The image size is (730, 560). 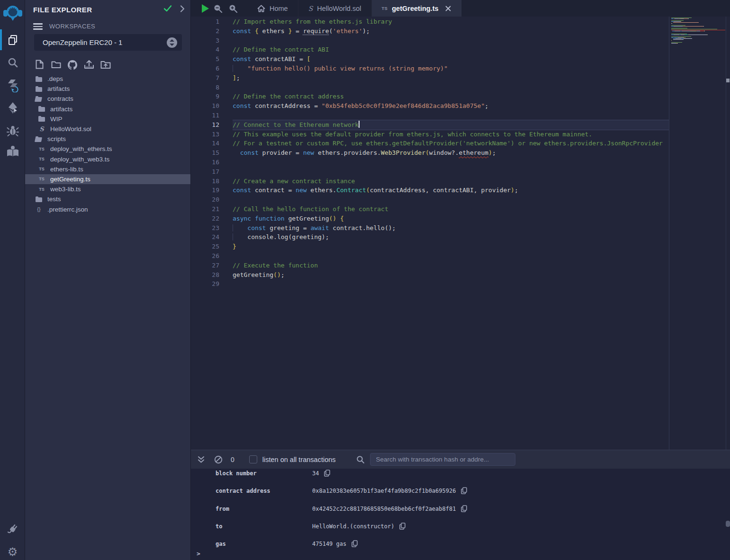 I want to click on listen-transactions-label: listen on all transactions, so click(x=299, y=460).